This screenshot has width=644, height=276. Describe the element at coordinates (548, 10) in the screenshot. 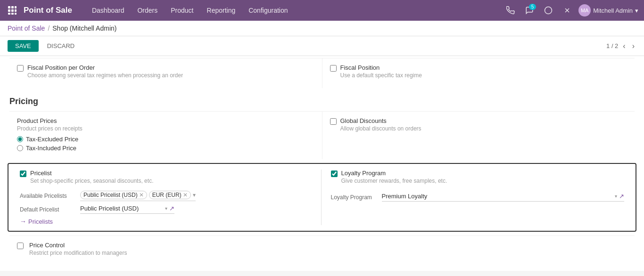

I see `chat-icon` at that location.